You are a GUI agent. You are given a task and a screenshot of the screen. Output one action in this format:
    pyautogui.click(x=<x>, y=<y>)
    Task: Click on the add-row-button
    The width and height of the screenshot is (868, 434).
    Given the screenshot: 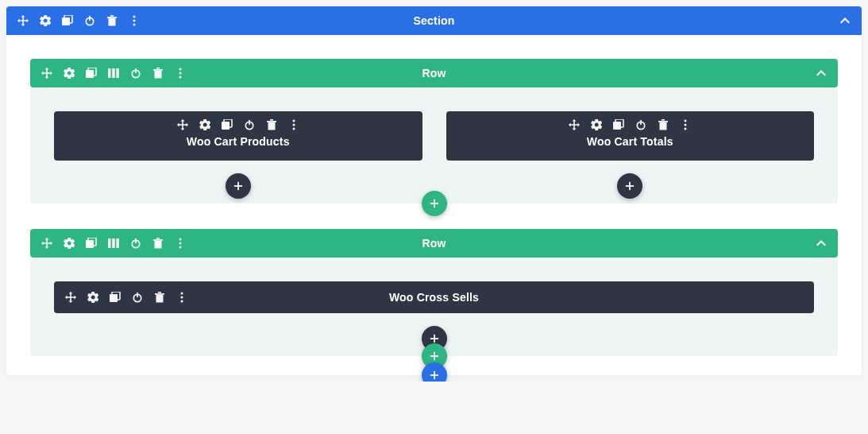 What is the action you would take?
    pyautogui.click(x=434, y=203)
    